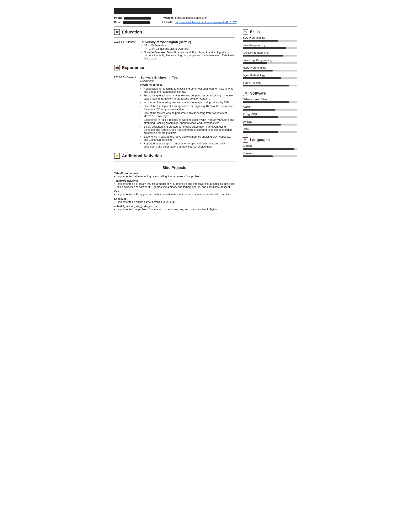 The image size is (411, 532). What do you see at coordinates (270, 46) in the screenshot?
I see `skill-java: Java Programming` at bounding box center [270, 46].